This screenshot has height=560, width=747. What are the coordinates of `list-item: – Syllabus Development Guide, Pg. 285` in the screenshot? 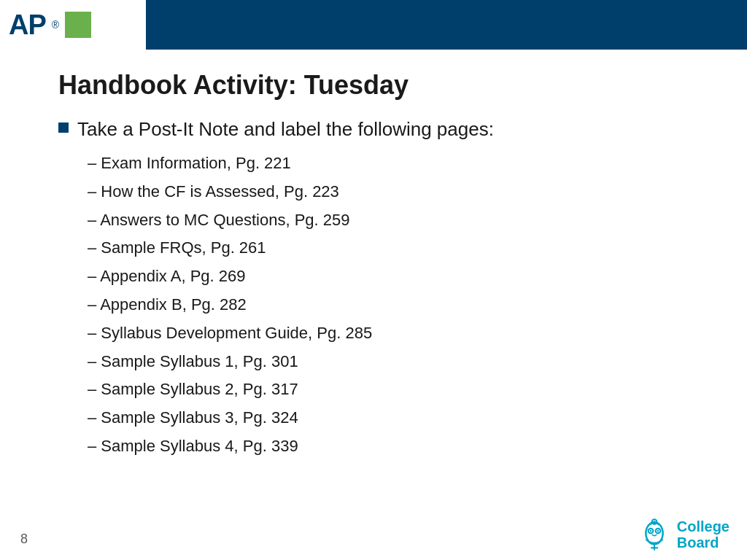 It's located at (388, 334).